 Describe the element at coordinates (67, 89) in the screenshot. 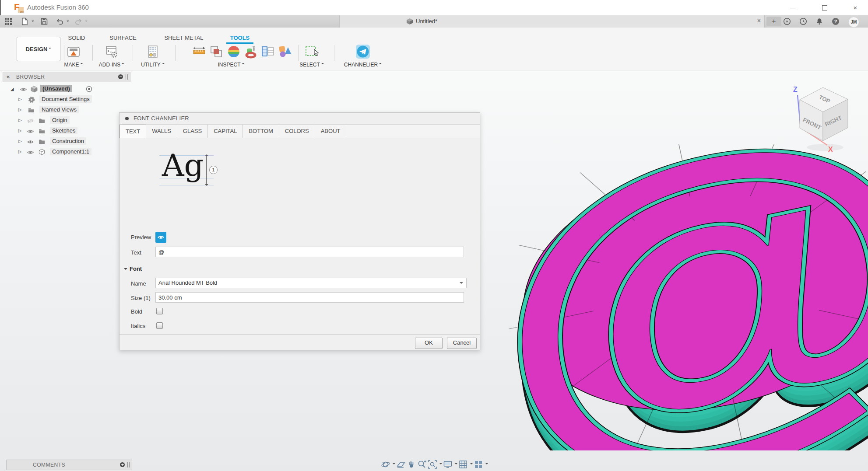

I see `tree-row-root: ◢ (Unsaved)` at that location.